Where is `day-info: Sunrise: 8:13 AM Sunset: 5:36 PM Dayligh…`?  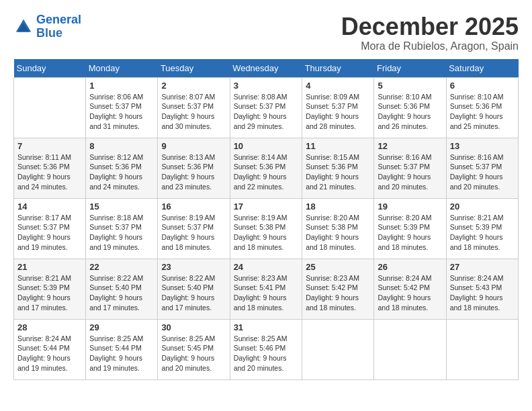 day-info: Sunrise: 8:13 AM Sunset: 5:36 PM Dayligh… is located at coordinates (193, 172).